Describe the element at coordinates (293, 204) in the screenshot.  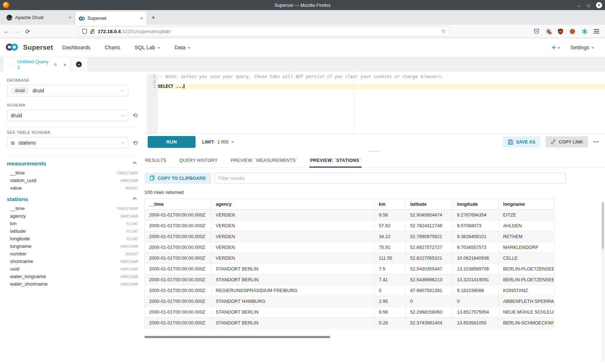
I see `column-header: agency` at that location.